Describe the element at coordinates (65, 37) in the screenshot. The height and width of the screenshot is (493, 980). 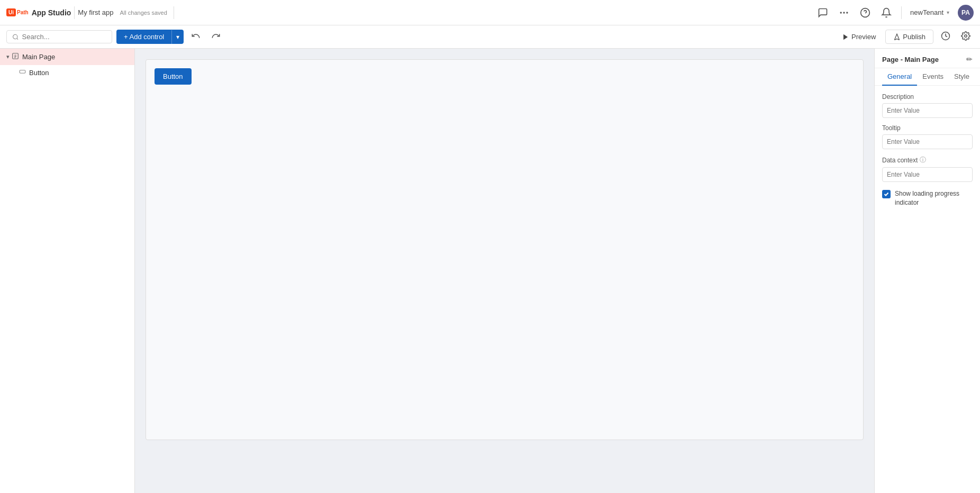
I see `search-input` at that location.